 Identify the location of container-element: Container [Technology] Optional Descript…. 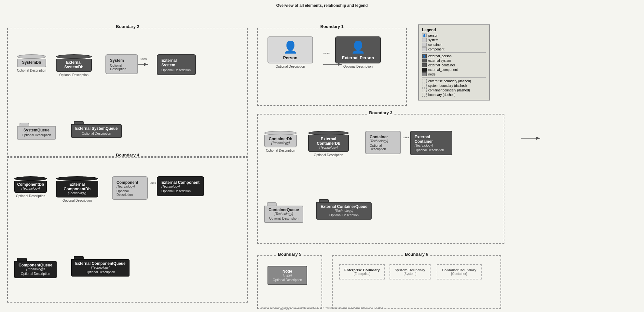
(383, 142).